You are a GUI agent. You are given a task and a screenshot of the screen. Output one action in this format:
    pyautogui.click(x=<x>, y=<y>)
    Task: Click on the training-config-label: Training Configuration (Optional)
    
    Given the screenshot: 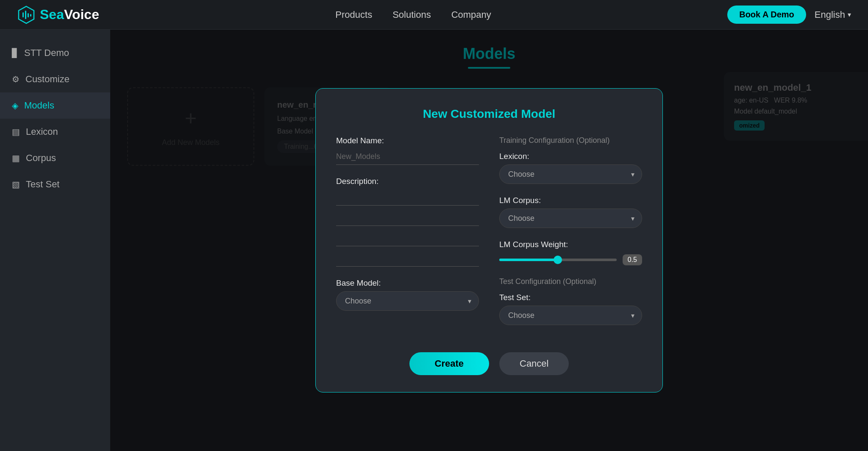 What is the action you would take?
    pyautogui.click(x=570, y=141)
    